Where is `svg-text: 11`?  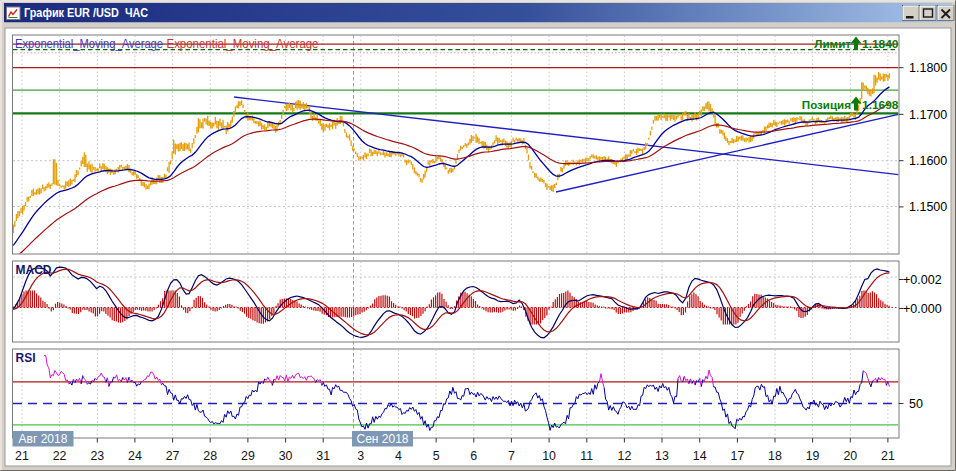
svg-text: 11 is located at coordinates (586, 456).